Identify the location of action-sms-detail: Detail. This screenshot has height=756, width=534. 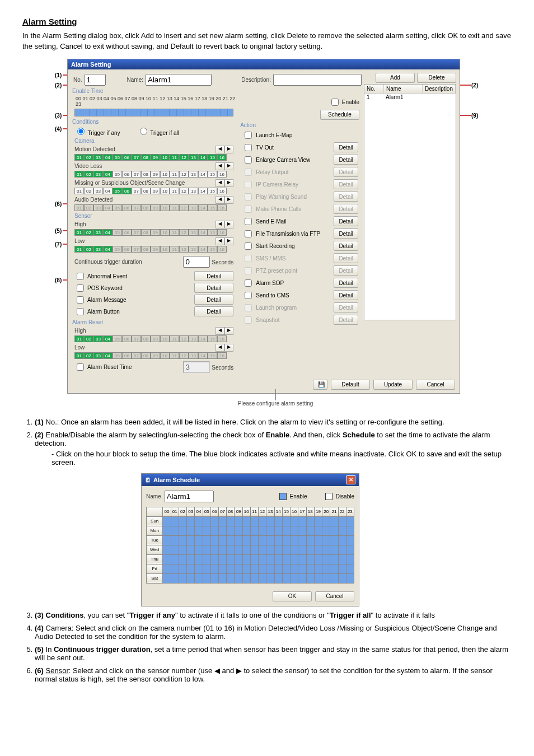
(346, 258).